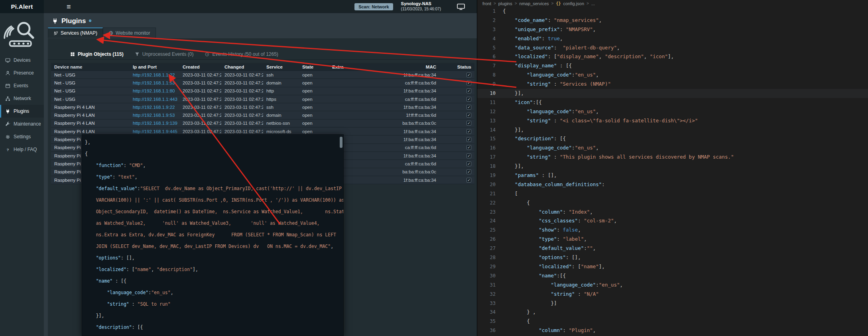 This screenshot has width=868, height=336. I want to click on editor-line: 21 [, so click(673, 194).